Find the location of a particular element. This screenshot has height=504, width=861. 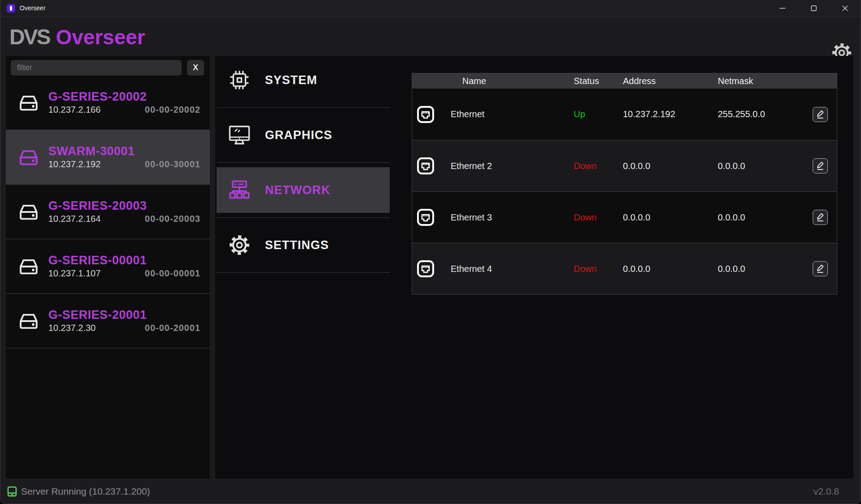

device-name: SWARM-30001 is located at coordinates (124, 152).